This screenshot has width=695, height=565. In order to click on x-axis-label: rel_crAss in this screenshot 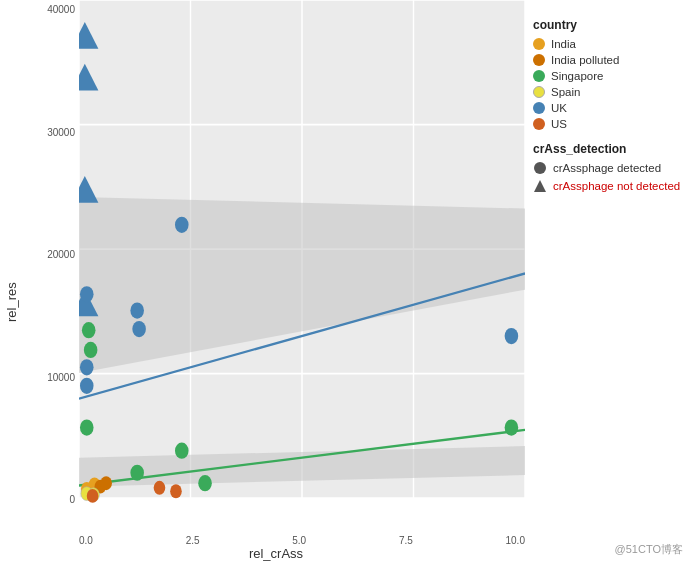, I will do `click(276, 556)`.